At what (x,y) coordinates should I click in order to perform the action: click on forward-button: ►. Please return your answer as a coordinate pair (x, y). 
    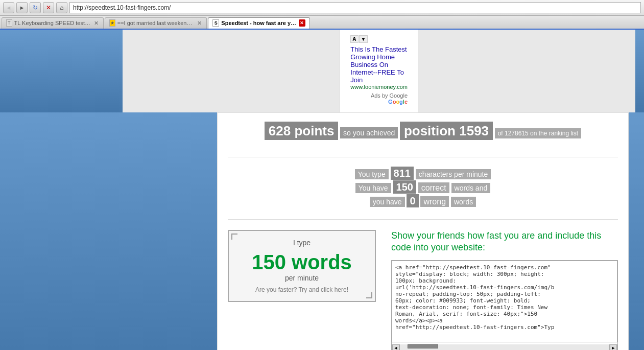
    Looking at the image, I should click on (22, 8).